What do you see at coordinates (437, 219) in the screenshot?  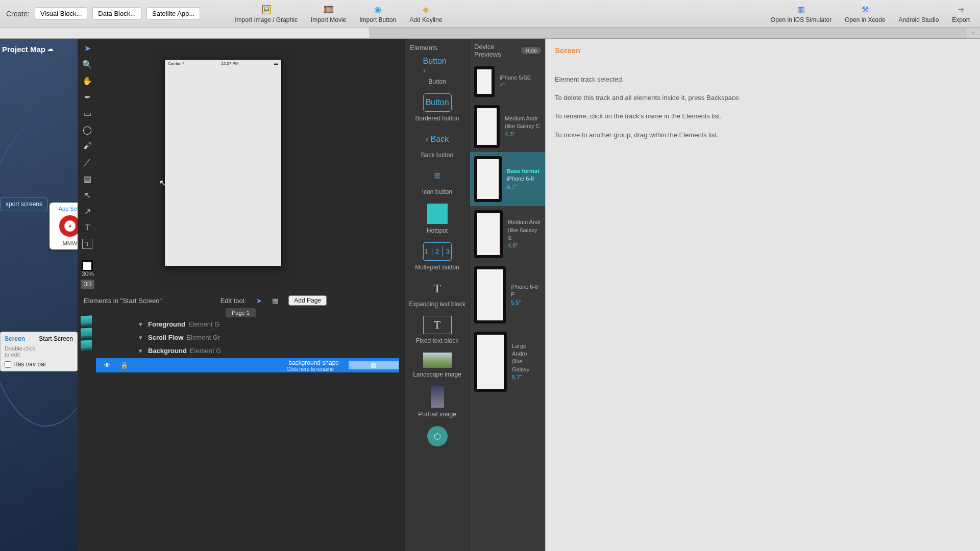 I see `lib-hotspot: Hotspot` at bounding box center [437, 219].